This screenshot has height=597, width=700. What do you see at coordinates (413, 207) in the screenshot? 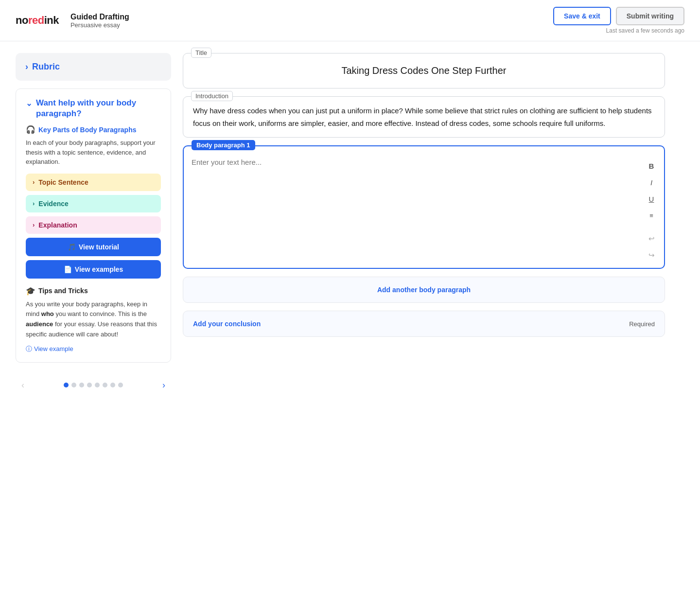
I see `body-paragraph-1-input` at bounding box center [413, 207].